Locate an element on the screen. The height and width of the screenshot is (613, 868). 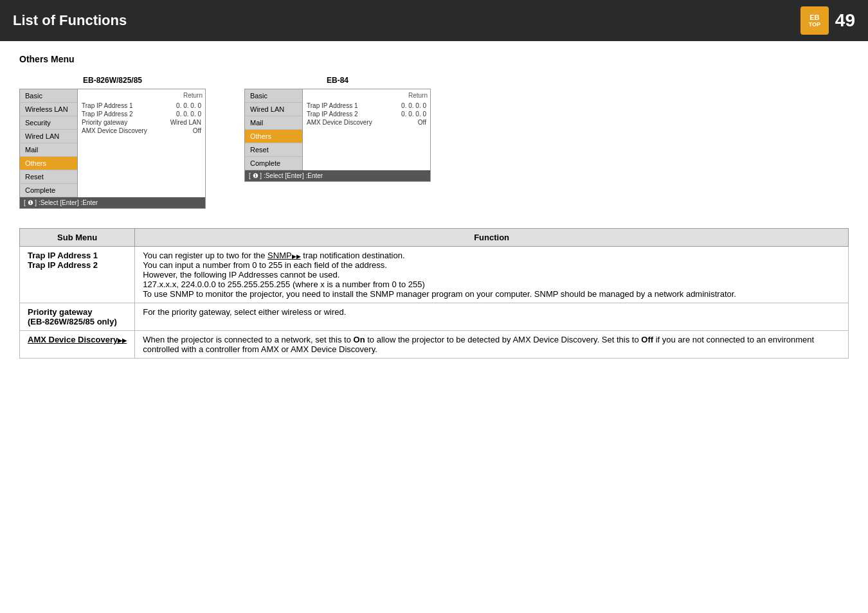
data-row-r1: Trap IP Address 1 0. 0. 0. 0 is located at coordinates (366, 105).